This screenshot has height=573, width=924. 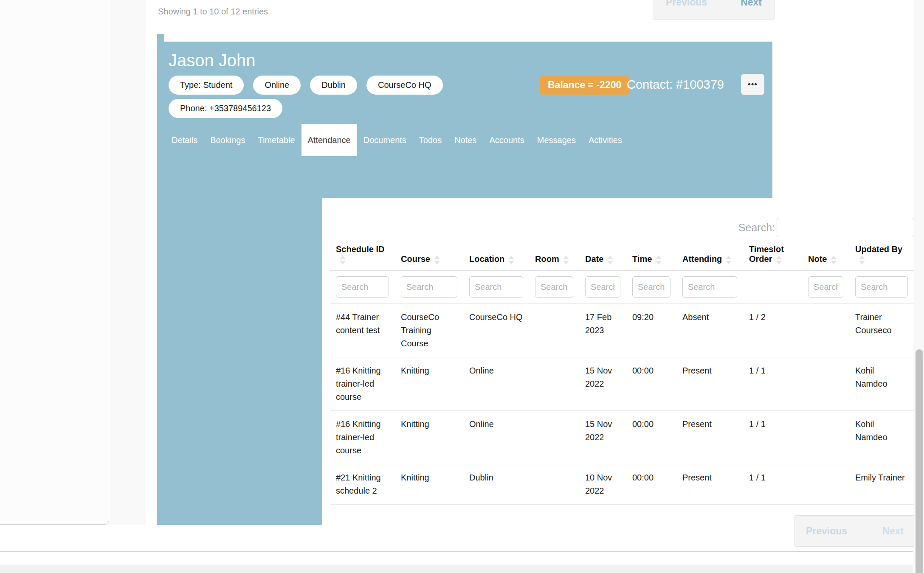 What do you see at coordinates (603, 331) in the screenshot?
I see `cell-date: 17 Feb 2023` at bounding box center [603, 331].